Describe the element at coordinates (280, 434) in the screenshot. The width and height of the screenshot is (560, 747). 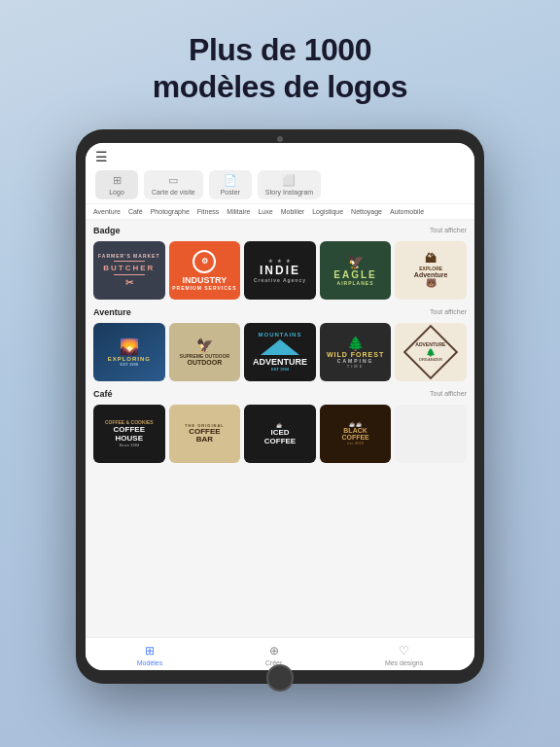
I see `cafe-logo-grid: COFFEE & COOKIES COFFEE HOUSE Since 1984…` at that location.